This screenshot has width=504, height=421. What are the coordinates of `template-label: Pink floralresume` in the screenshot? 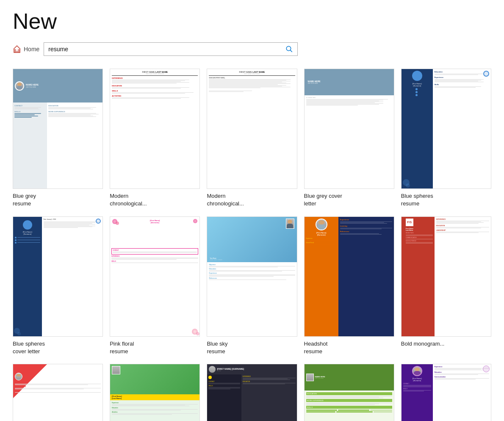 It's located at (155, 348).